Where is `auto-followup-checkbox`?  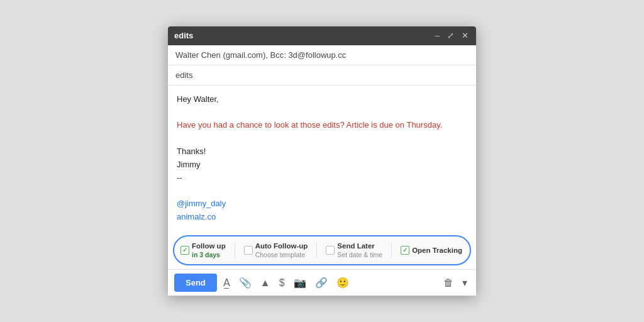 auto-followup-checkbox is located at coordinates (248, 250).